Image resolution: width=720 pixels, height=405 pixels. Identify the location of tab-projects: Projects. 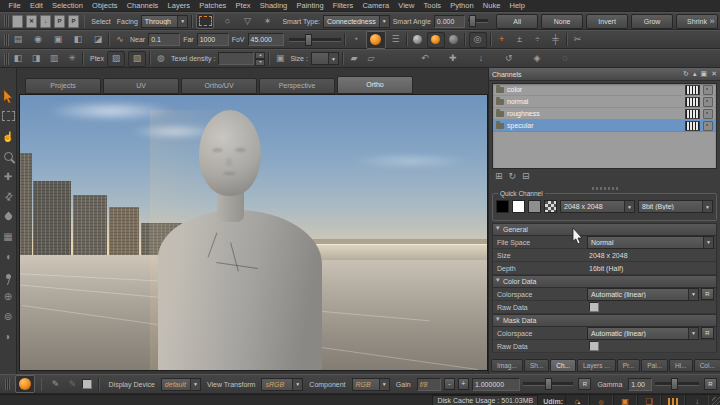
(63, 86).